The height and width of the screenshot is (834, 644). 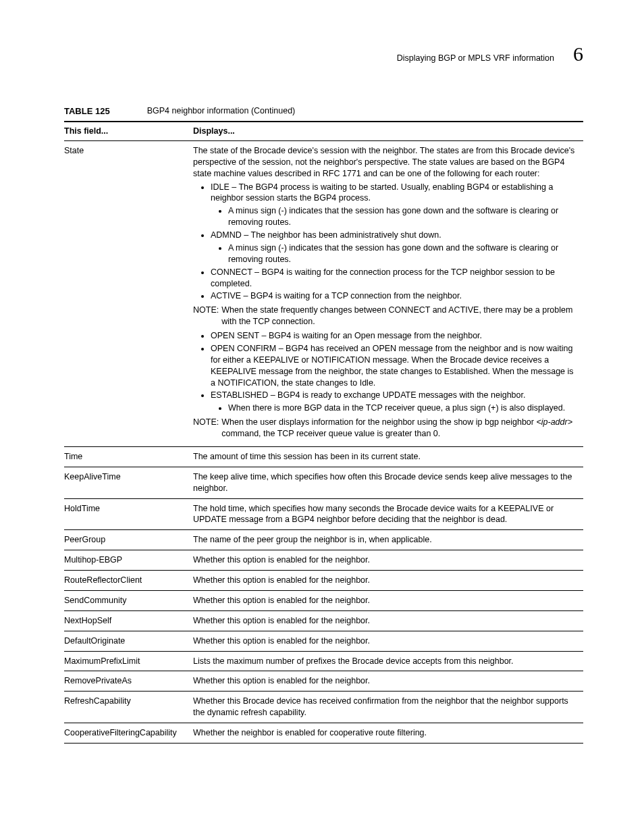 I want to click on chapter-number: 6, so click(x=578, y=54).